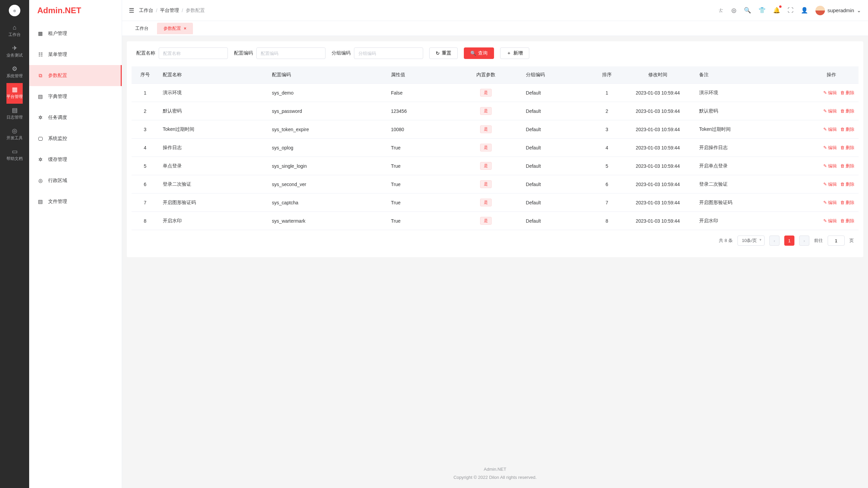  Describe the element at coordinates (145, 148) in the screenshot. I see `cell-index: 4` at that location.